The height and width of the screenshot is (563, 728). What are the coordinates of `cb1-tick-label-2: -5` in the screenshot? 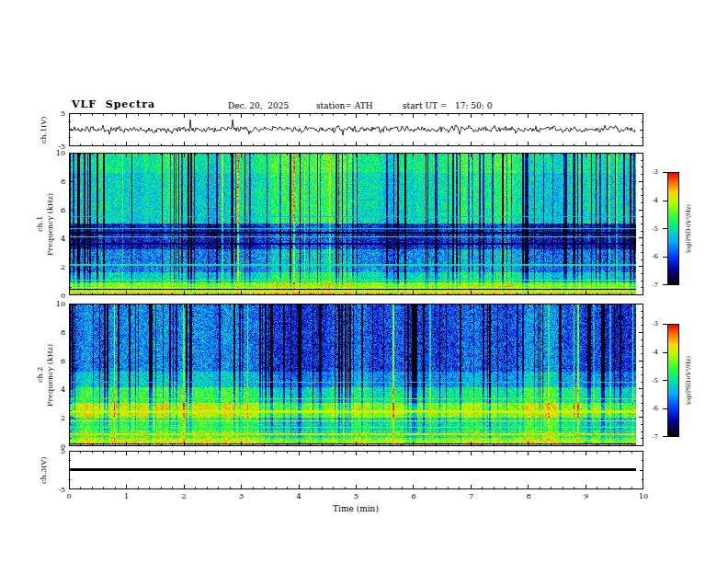 It's located at (652, 230).